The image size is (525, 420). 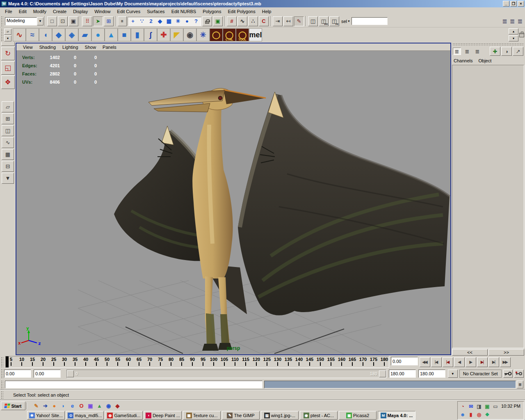 What do you see at coordinates (299, 21) in the screenshot?
I see `construction-history-toggle: ✎` at bounding box center [299, 21].